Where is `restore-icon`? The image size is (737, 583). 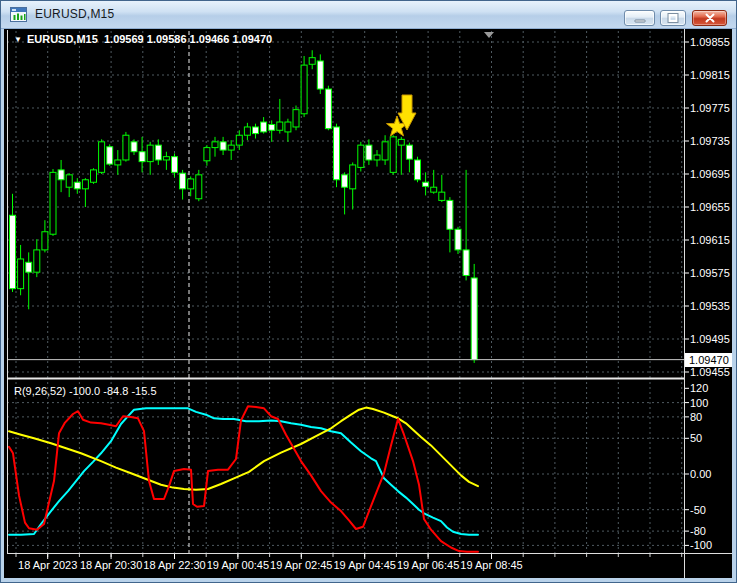 restore-icon is located at coordinates (674, 18).